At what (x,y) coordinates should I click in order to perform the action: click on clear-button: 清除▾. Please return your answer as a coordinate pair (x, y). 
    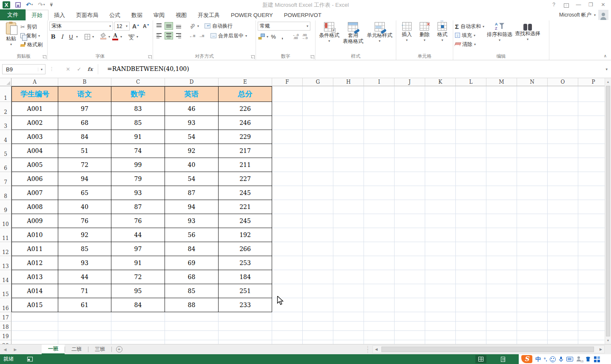
    Looking at the image, I should click on (469, 44).